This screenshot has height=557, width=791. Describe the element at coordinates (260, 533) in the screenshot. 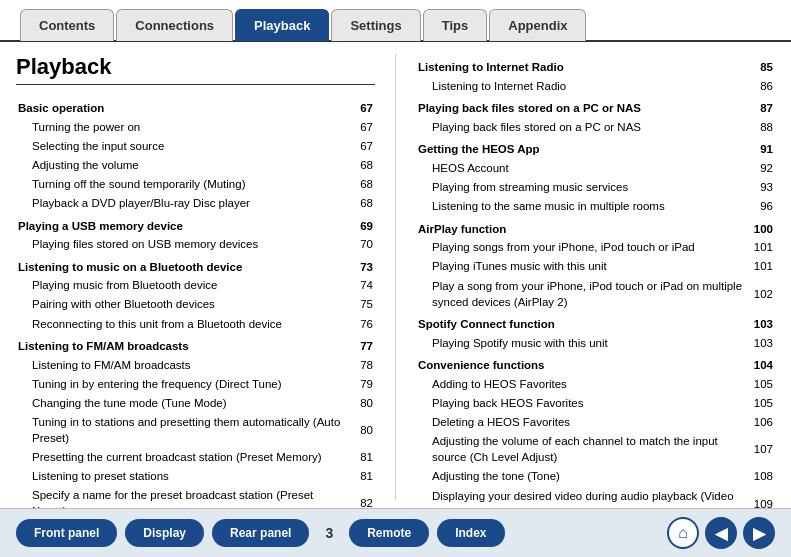

I see `rear-panel-button: Rear panel` at that location.